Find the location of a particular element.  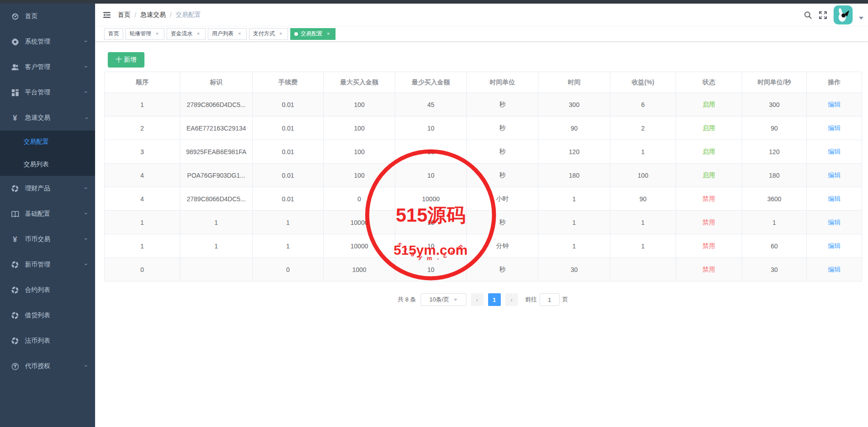

cell-time: 180 is located at coordinates (574, 175).